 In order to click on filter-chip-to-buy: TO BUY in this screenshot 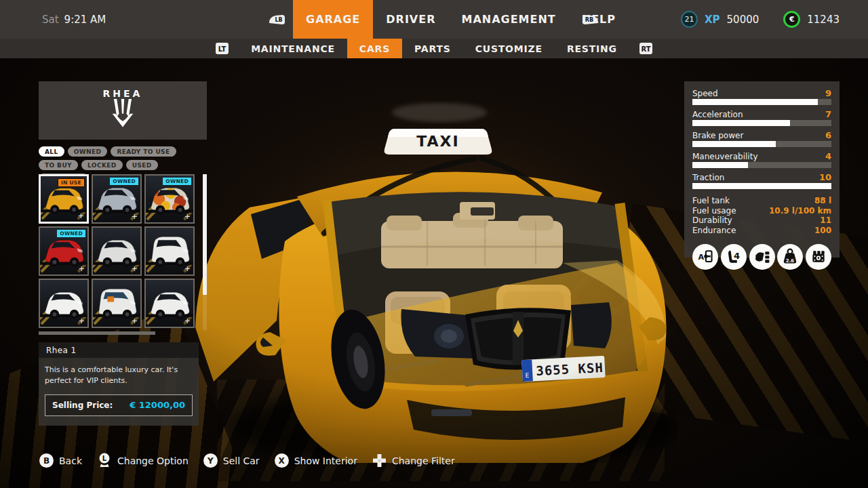, I will do `click(58, 165)`.